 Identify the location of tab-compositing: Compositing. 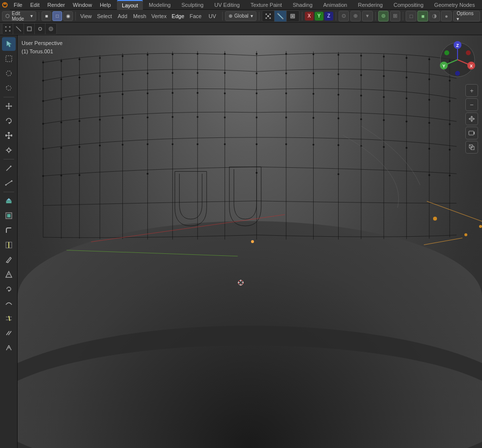
(408, 5).